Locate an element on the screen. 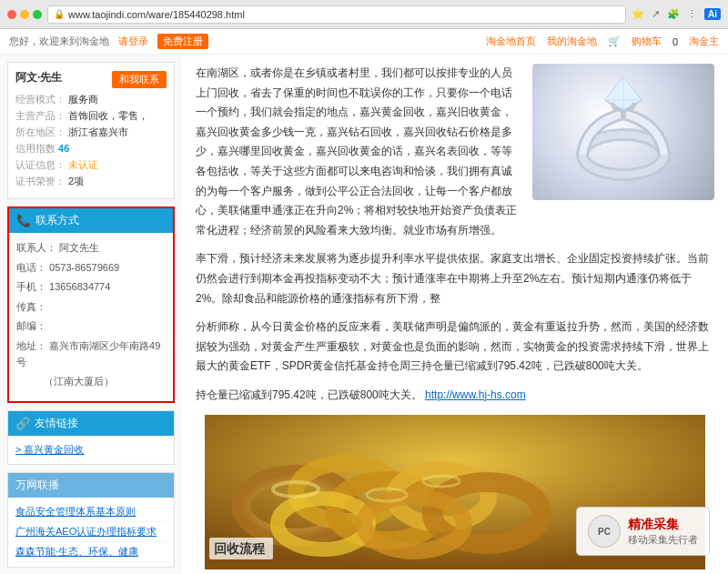 Image resolution: width=728 pixels, height=574 pixels. cert-count-label: 证书荣誉： is located at coordinates (40, 181).